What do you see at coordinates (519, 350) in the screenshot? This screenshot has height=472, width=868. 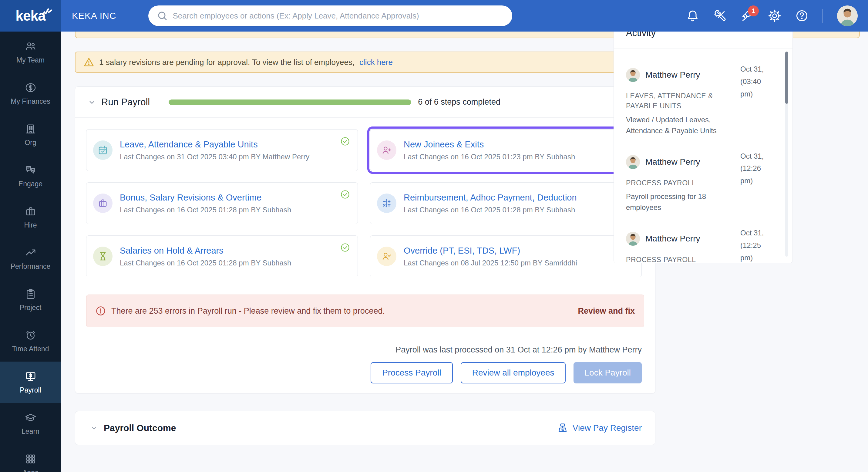 I see `last-processed-text: Payroll was last processed on 31 Oct at …` at bounding box center [519, 350].